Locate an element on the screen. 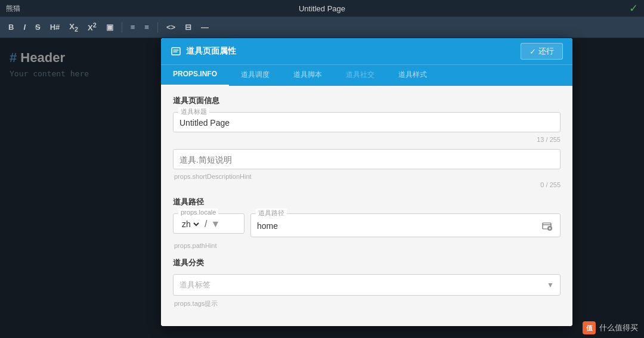  superscript-button: X2 is located at coordinates (92, 27).